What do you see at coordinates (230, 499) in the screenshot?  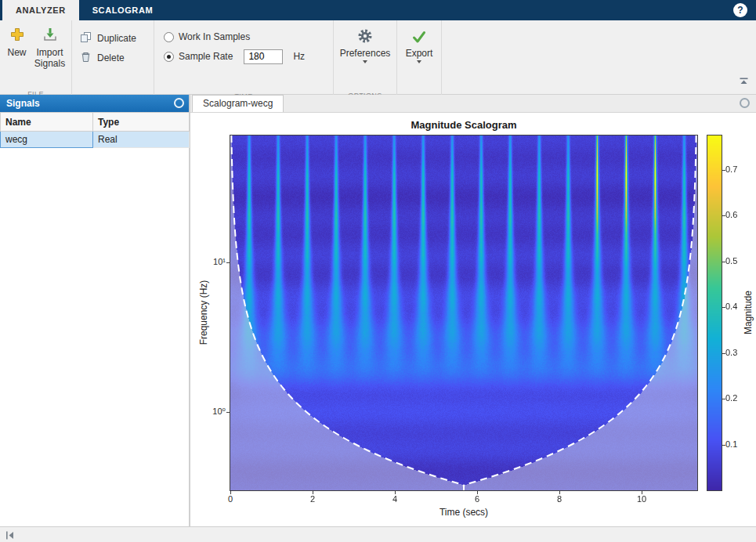 I see `x-tick-label: 0` at bounding box center [230, 499].